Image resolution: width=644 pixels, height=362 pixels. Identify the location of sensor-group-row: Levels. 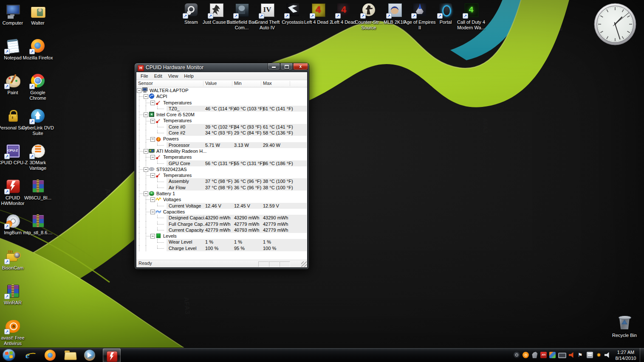
(222, 236).